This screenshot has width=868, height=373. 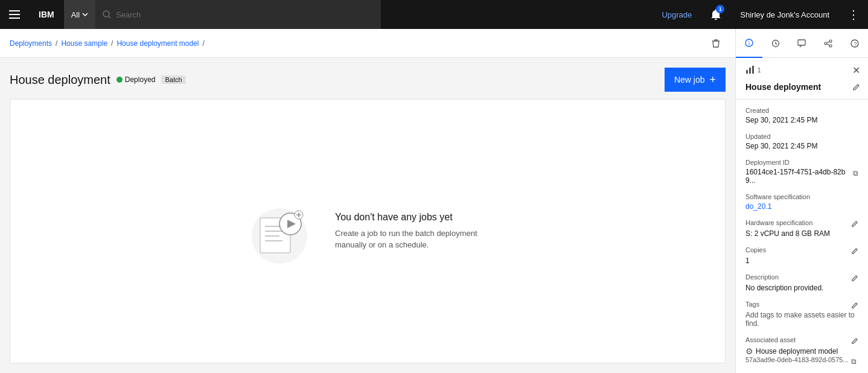 I want to click on panel-tab-info: i, so click(x=749, y=43).